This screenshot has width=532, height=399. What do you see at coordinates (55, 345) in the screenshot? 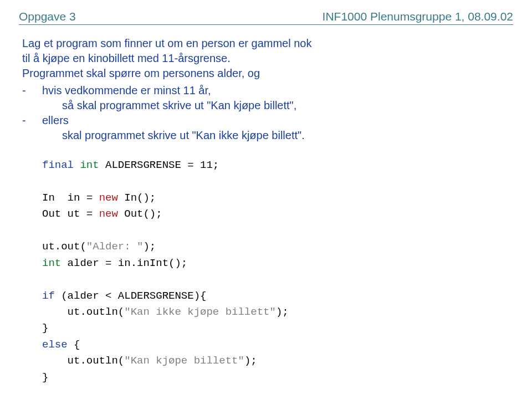
I see `keyword-else: else` at bounding box center [55, 345].